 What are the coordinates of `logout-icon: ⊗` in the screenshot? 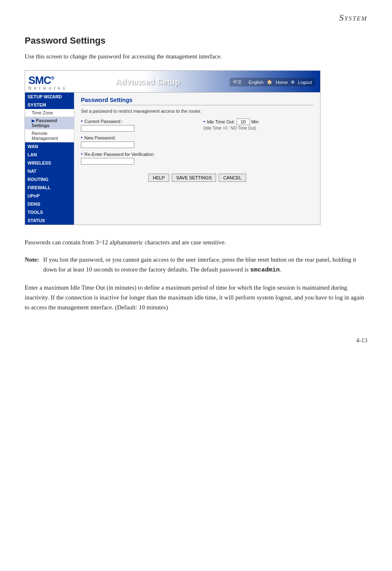 It's located at (293, 82).